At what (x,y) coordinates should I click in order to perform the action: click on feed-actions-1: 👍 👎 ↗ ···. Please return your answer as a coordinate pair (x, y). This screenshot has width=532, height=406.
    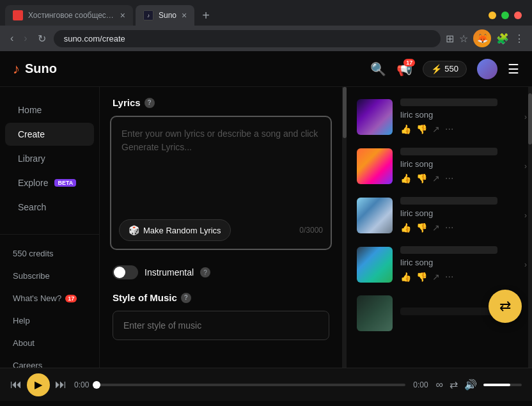
    Looking at the image, I should click on (461, 129).